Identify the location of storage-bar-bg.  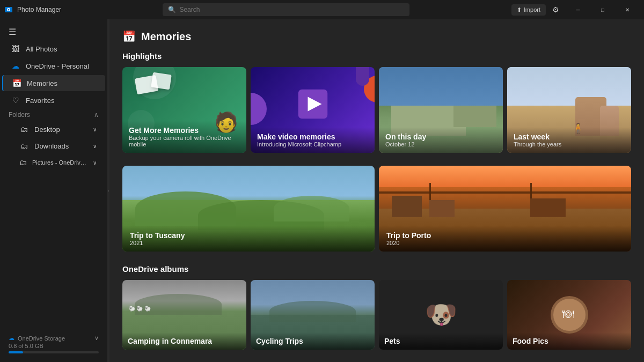
(54, 352).